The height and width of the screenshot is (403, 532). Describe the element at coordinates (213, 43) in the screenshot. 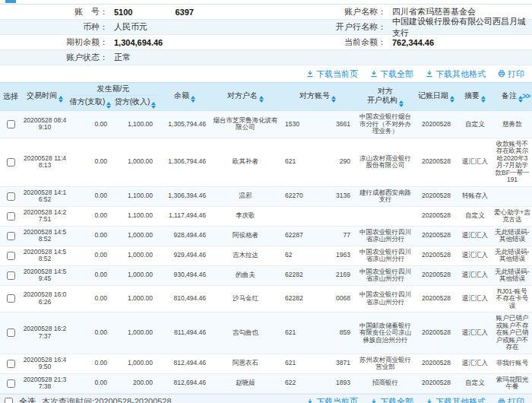

I see `opening-balance-value: 1,304,694.46` at that location.